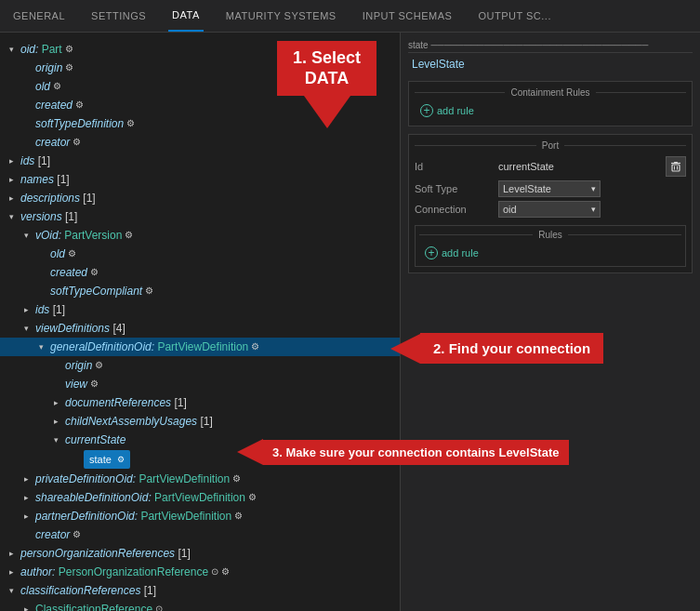 The image size is (700, 611). I want to click on label-origin: origin, so click(48, 68).